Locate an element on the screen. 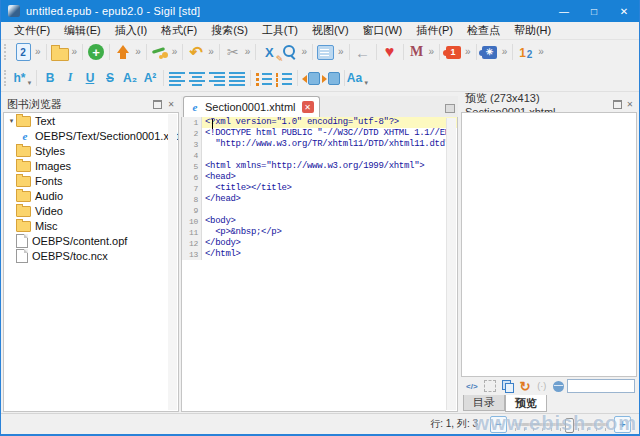  zoom-in-button: + is located at coordinates (622, 424).